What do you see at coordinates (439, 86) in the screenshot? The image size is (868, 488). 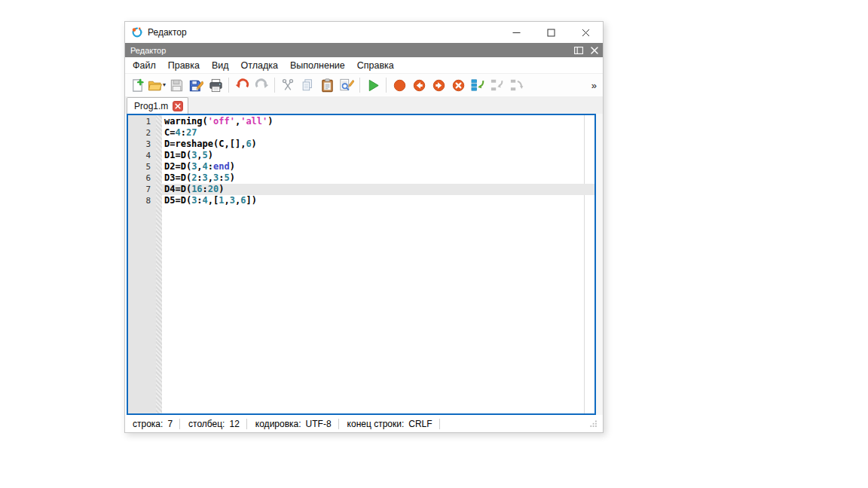 I see `next-breakpoint-icon` at bounding box center [439, 86].